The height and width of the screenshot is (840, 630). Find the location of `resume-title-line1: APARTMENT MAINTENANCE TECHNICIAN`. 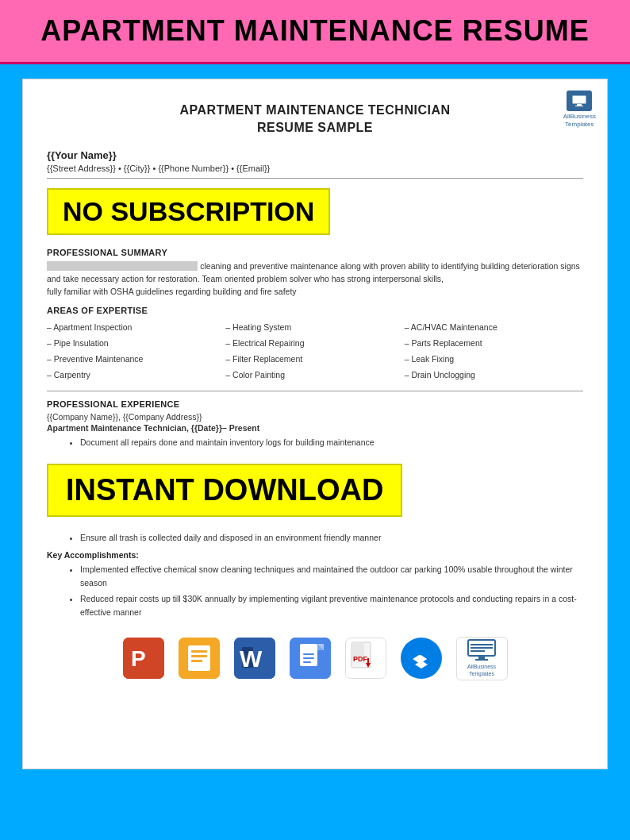

resume-title-line1: APARTMENT MAINTENANCE TECHNICIAN is located at coordinates (315, 110).